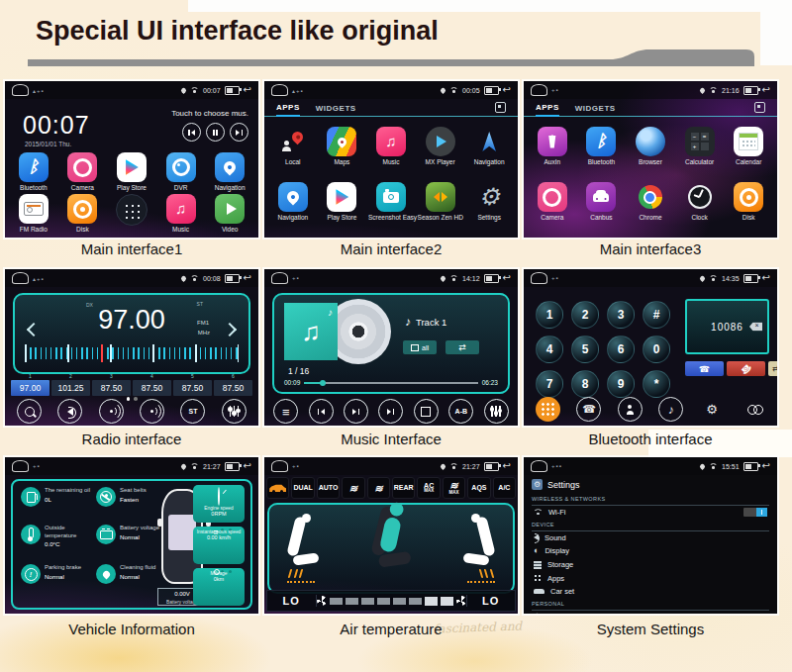 Image resolution: width=792 pixels, height=672 pixels. Describe the element at coordinates (111, 388) in the screenshot. I see `preset-3: 387.50` at that location.